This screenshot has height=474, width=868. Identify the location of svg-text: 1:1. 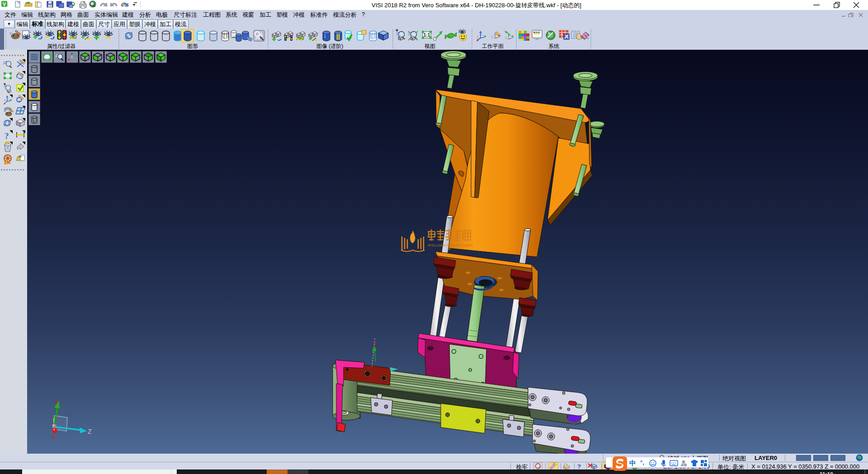
(427, 35).